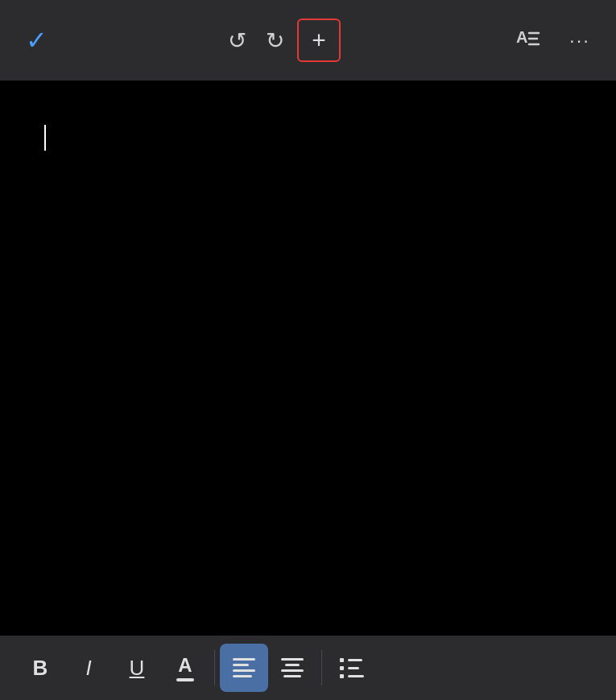 Image resolution: width=616 pixels, height=700 pixels. Describe the element at coordinates (237, 40) in the screenshot. I see `undo-button: ↺` at that location.